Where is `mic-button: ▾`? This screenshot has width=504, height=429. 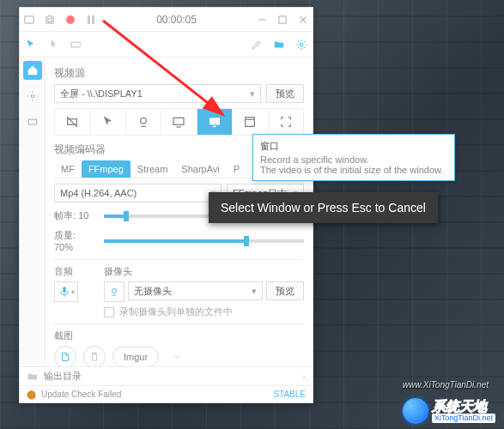 mic-button: ▾ is located at coordinates (66, 292).